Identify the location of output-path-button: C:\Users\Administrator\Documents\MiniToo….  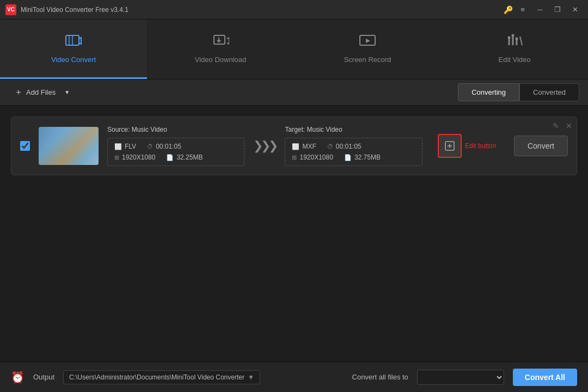
(162, 377).